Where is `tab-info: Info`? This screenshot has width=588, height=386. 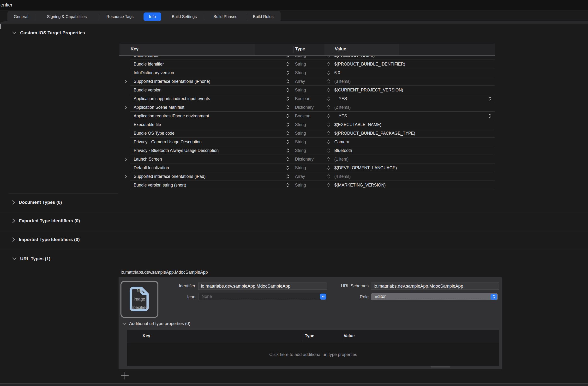
tab-info: Info is located at coordinates (152, 17).